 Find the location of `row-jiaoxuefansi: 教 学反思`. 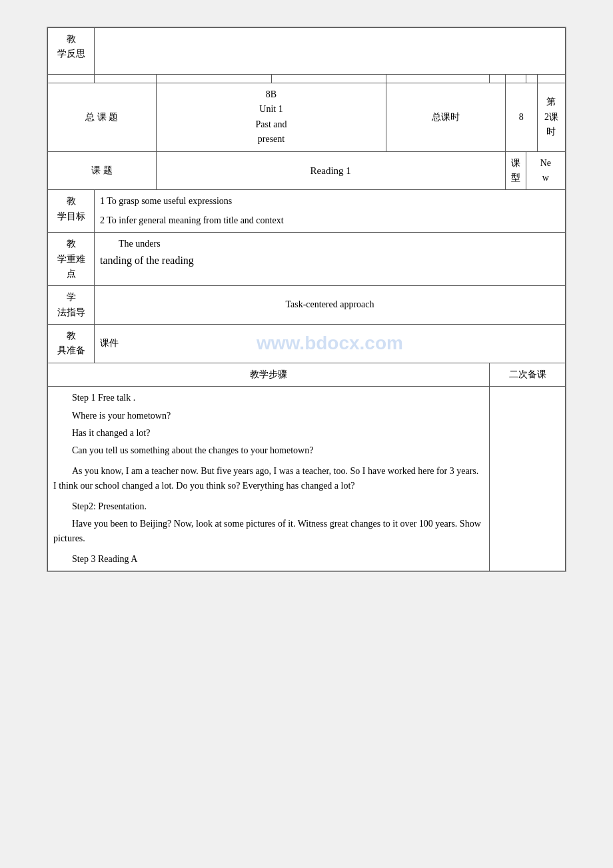

row-jiaoxuefansi: 教 学反思 is located at coordinates (306, 51).